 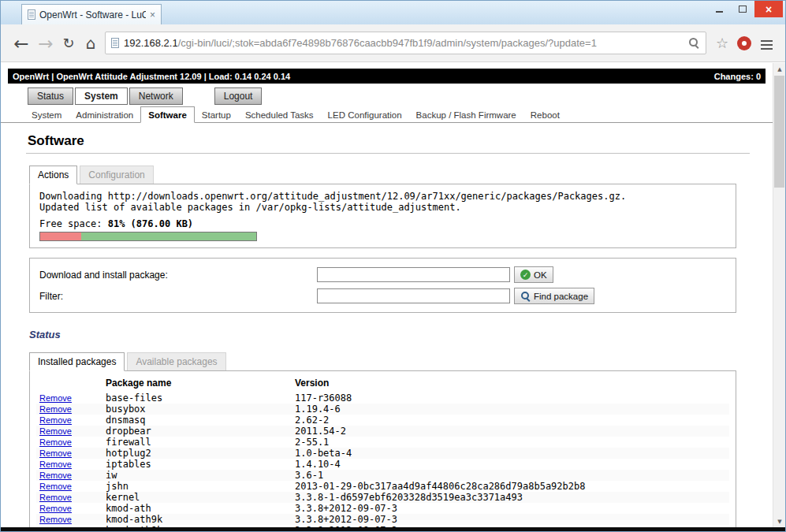 What do you see at coordinates (512, 398) in the screenshot?
I see `package-version: 117-r36088` at bounding box center [512, 398].